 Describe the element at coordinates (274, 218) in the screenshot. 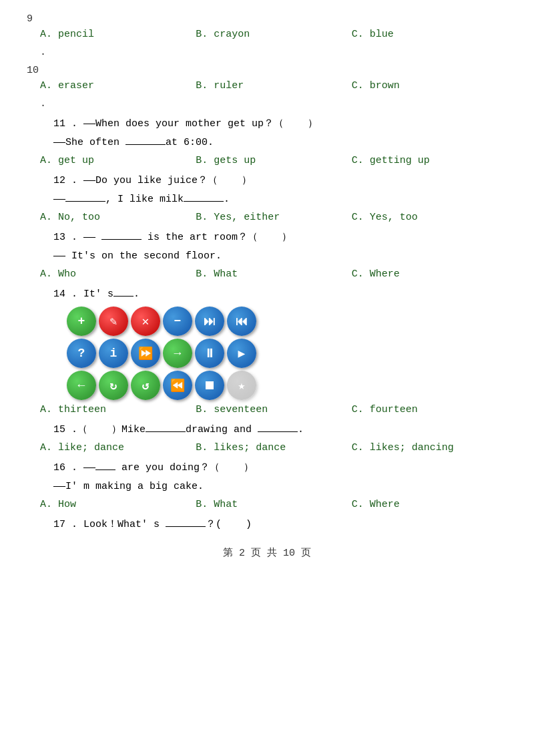

I see `q12-options: A. No, too B. Yes, either C. Yes, too` at that location.